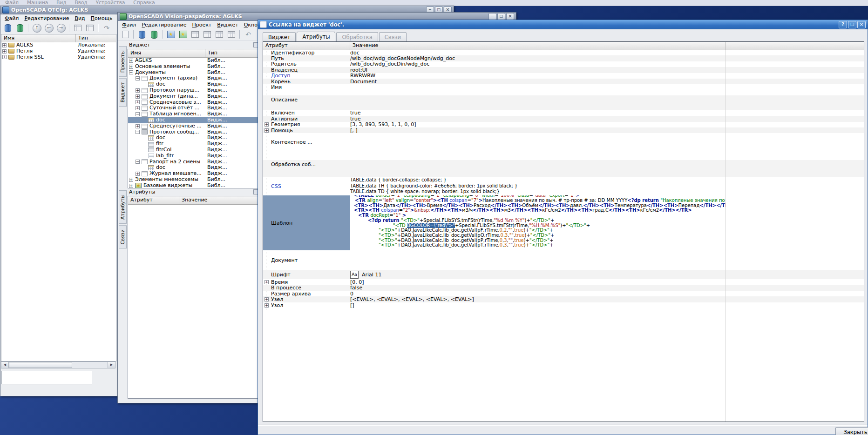 Image resolution: width=868 pixels, height=435 pixels. Describe the element at coordinates (248, 34) in the screenshot. I see `undo-icon: ↶` at that location.